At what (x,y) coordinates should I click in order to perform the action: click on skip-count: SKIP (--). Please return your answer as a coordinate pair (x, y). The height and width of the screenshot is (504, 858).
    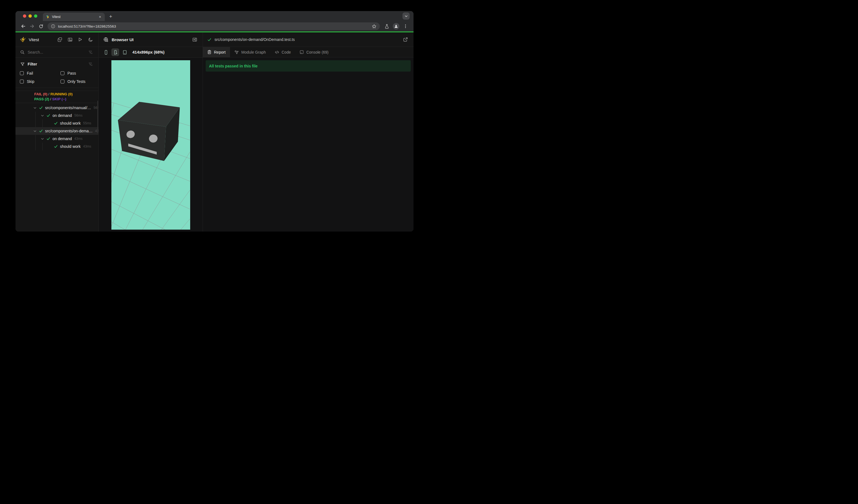
    Looking at the image, I should click on (59, 99).